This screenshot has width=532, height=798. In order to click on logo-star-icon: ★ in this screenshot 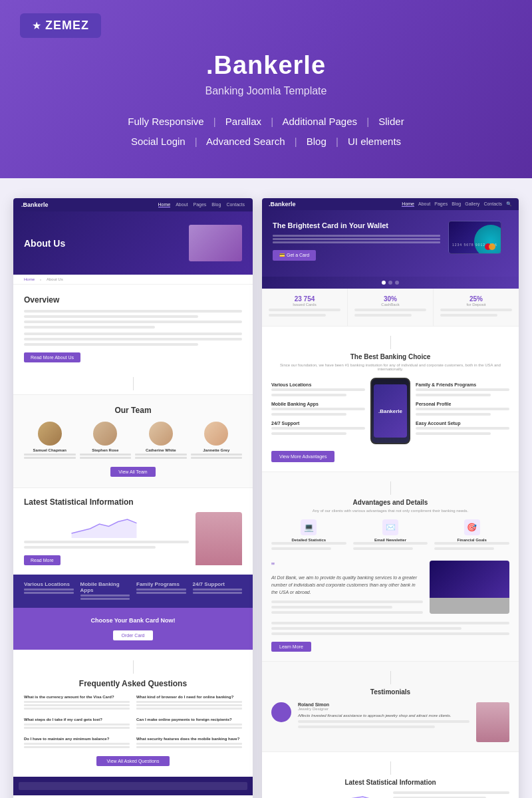, I will do `click(37, 25)`.